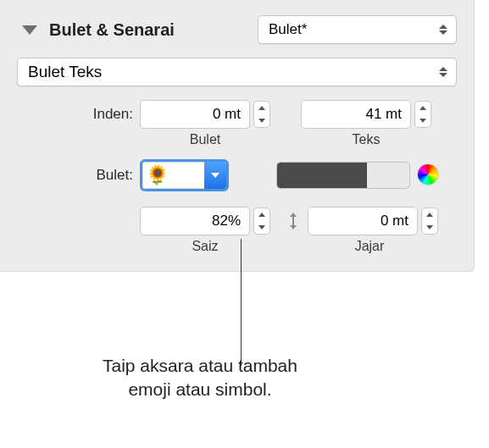 The width and height of the screenshot is (489, 448). I want to click on indent-text-group: 41 mt, so click(366, 114).